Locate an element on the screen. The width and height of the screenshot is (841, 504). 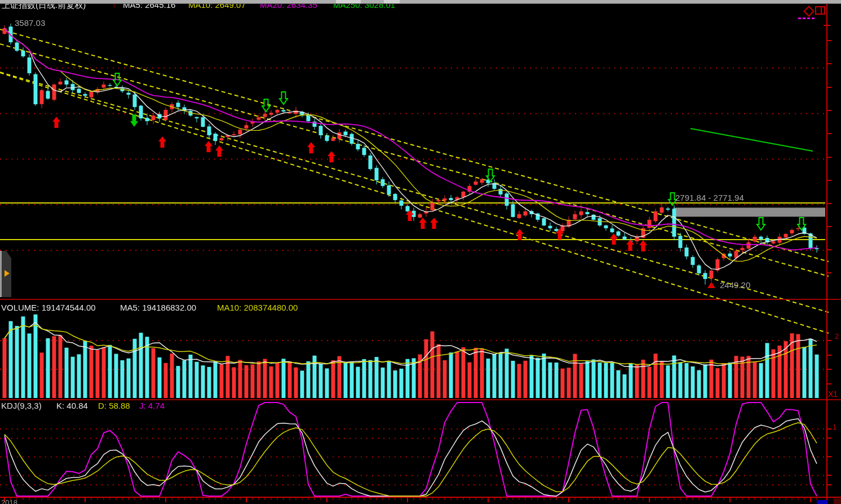
volume-ma10-label: MA10: 208374480.00 is located at coordinates (257, 308).